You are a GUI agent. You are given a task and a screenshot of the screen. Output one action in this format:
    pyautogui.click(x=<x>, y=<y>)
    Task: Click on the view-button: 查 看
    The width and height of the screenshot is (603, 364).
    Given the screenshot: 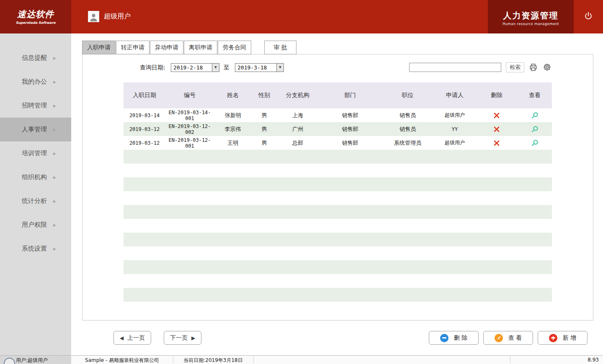 What is the action you would take?
    pyautogui.click(x=508, y=338)
    